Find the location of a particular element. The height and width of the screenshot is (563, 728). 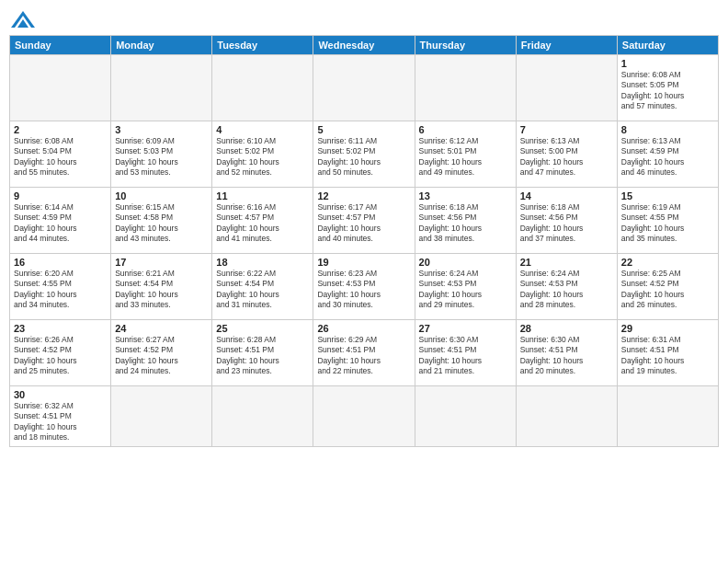

logo is located at coordinates (25, 19).